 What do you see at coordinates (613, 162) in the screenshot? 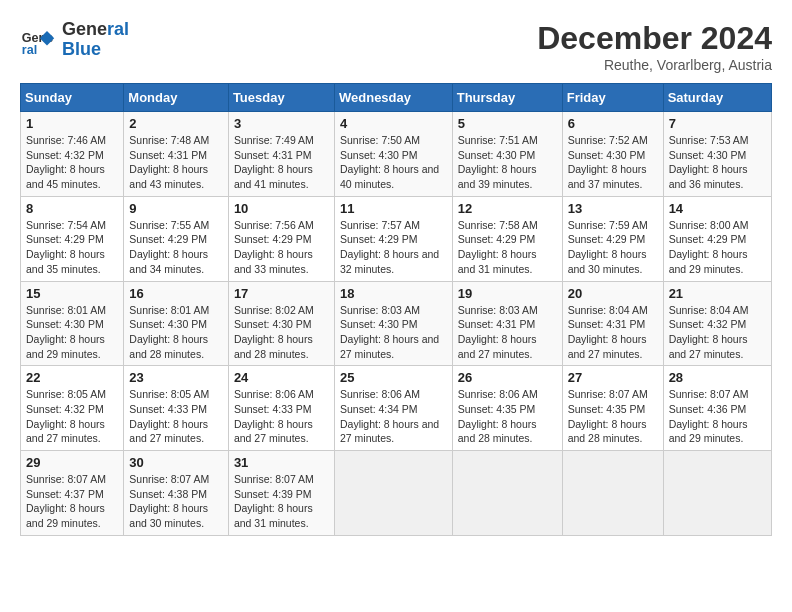
I see `day-info: Sunrise: 7:52 AM Sunset: 4:30 PM Dayligh…` at bounding box center [613, 162].